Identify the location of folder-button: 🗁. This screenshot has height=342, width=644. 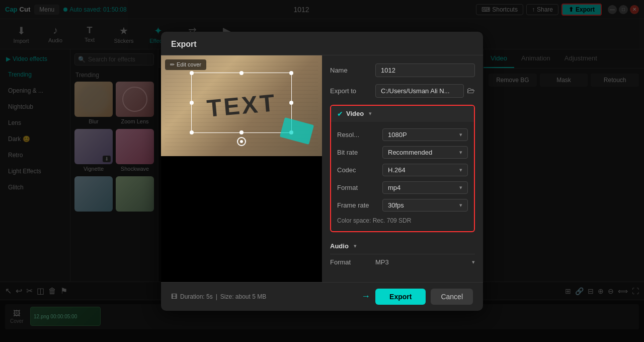
(471, 91).